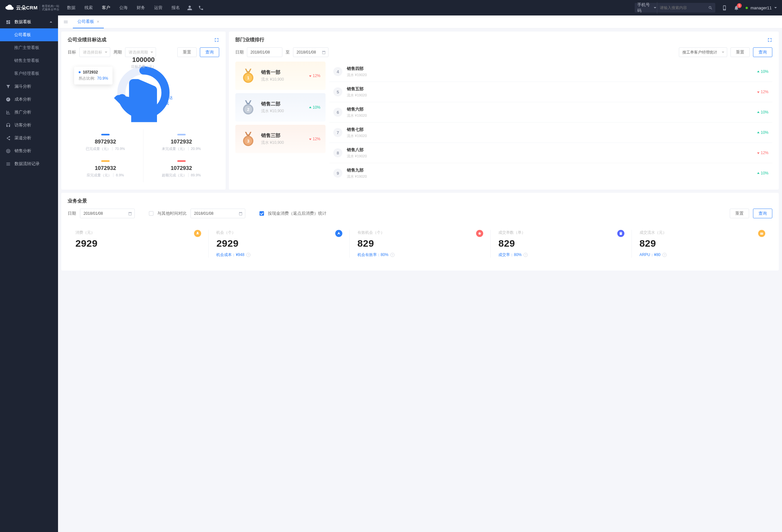  What do you see at coordinates (8, 112) in the screenshot?
I see `chart-icon` at bounding box center [8, 112].